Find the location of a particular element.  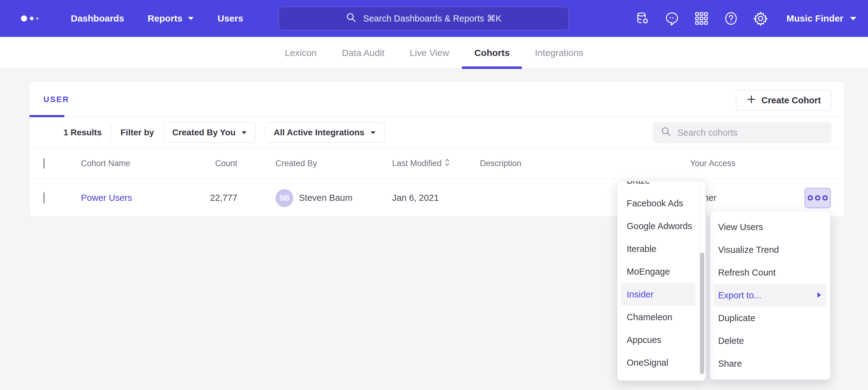

menu-item-duplicate: Duplicate is located at coordinates (770, 318).